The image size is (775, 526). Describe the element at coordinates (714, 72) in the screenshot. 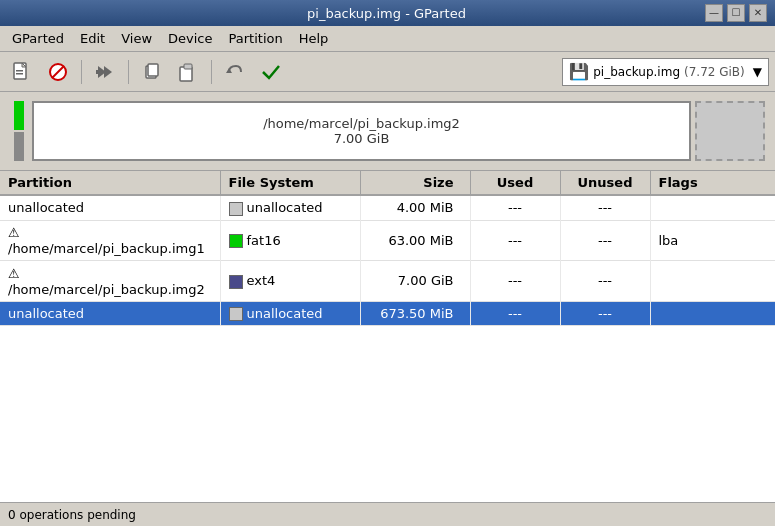

I see `device-size: (7.72 GiB)` at that location.